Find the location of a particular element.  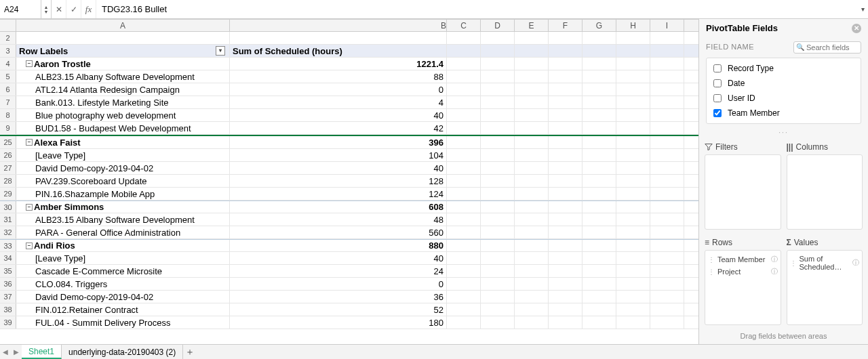

select-all-corner is located at coordinates (8, 26).